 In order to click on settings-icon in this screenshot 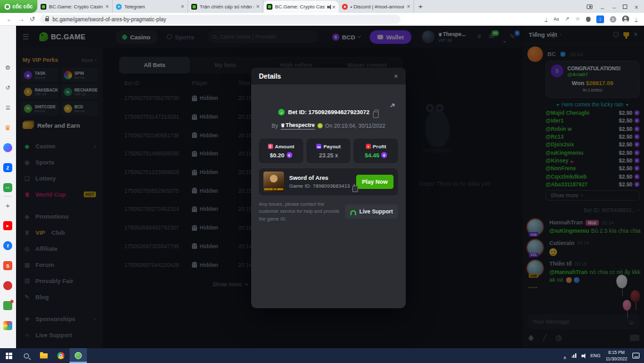, I will do `click(8, 68)`.